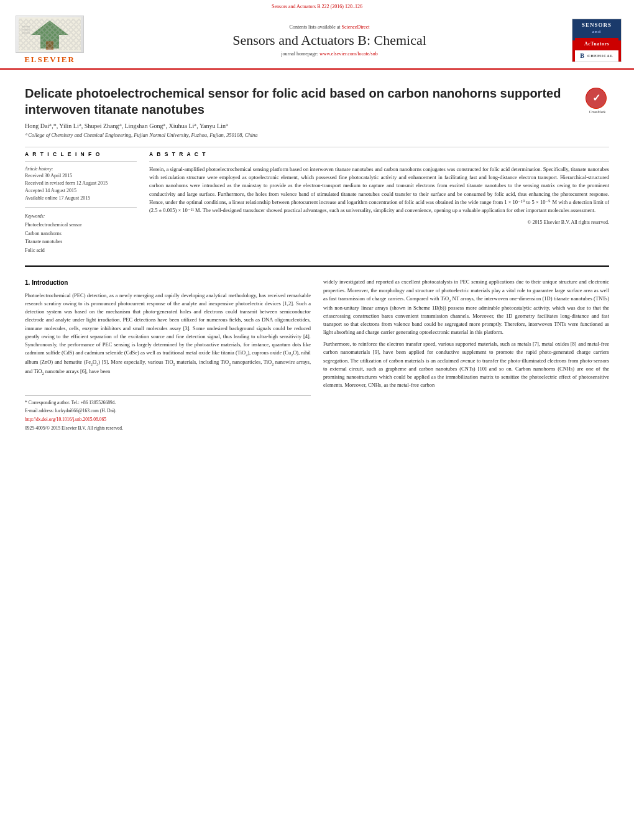  What do you see at coordinates (81, 169) in the screenshot?
I see `history-label: Article history:` at bounding box center [81, 169].